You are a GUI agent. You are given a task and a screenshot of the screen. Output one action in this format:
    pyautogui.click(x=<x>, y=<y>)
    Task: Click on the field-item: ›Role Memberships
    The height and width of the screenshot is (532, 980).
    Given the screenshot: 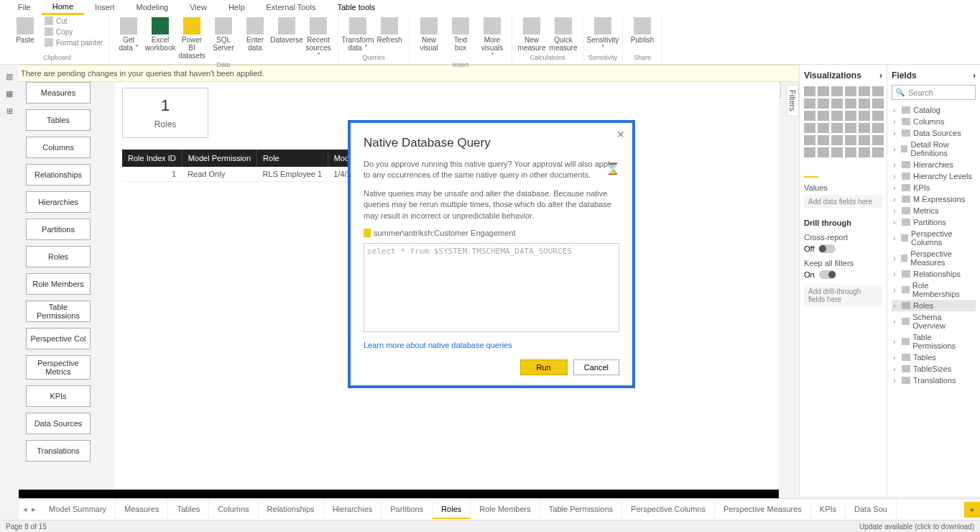 What is the action you would take?
    pyautogui.click(x=934, y=290)
    